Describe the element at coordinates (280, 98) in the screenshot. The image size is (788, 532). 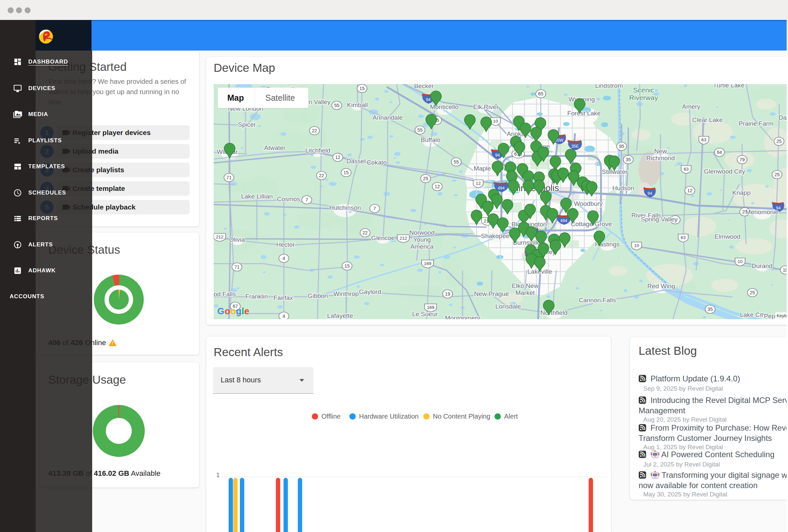
I see `svg-text: Satellite` at that location.